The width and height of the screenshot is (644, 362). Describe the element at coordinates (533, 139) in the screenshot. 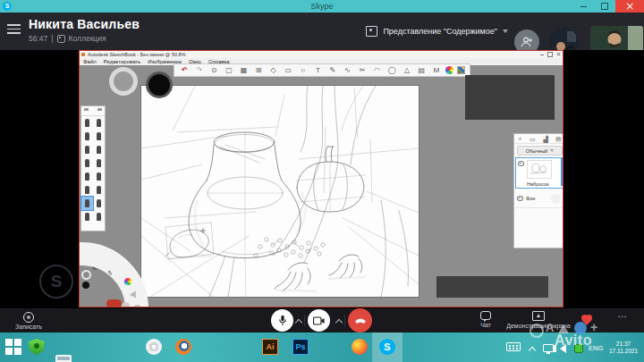

I see `layer-folder-icon: ▭` at that location.